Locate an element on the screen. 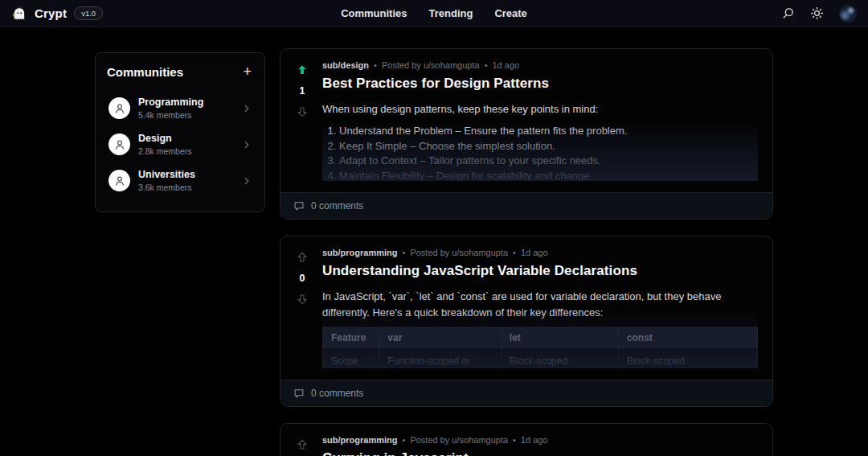 This screenshot has height=456, width=868. communities-panel: Communities + Programming 5.4k members is located at coordinates (180, 132).